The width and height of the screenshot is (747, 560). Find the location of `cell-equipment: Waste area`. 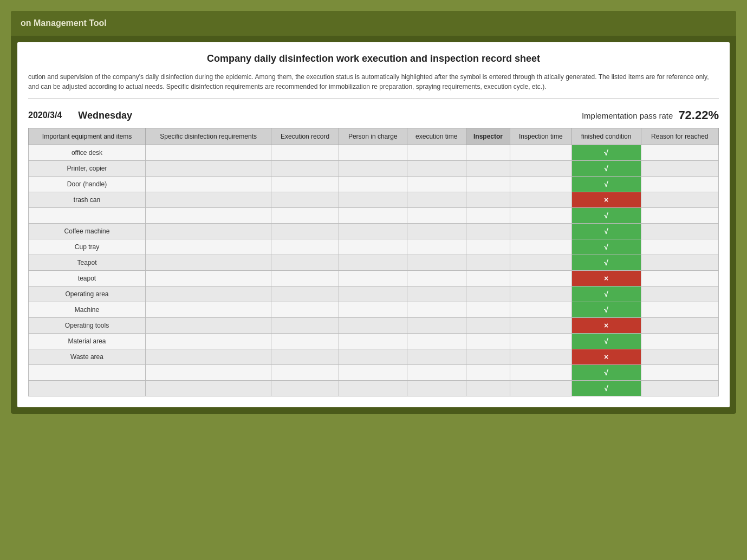

cell-equipment: Waste area is located at coordinates (87, 357).